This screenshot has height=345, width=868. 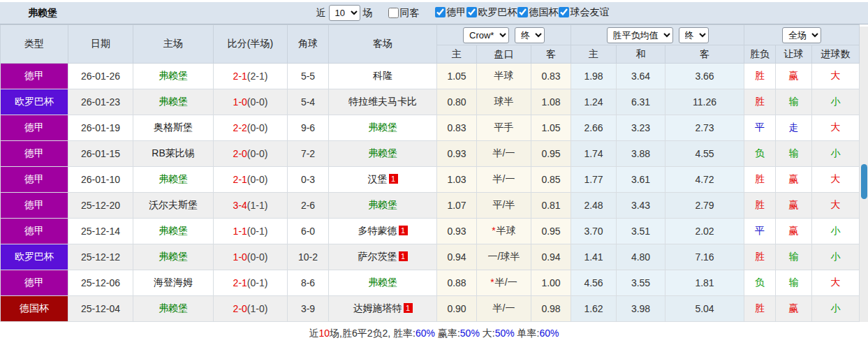 I want to click on competition-label: 德甲, so click(x=457, y=13).